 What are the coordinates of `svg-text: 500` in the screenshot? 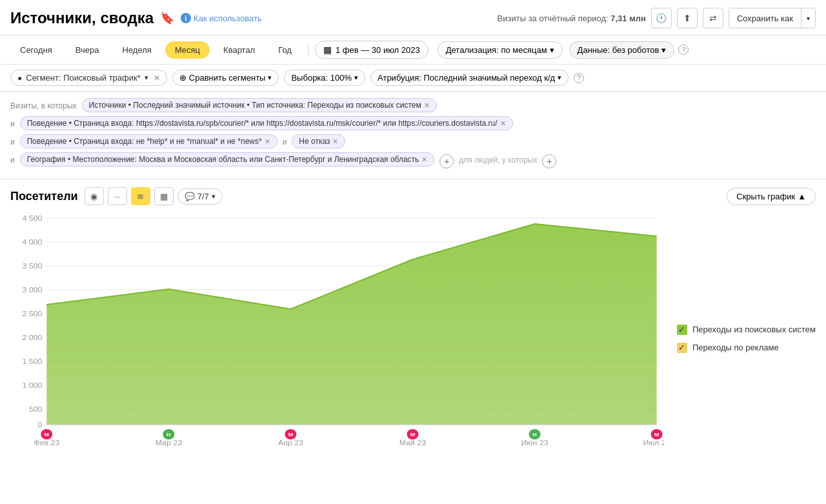 It's located at (36, 409).